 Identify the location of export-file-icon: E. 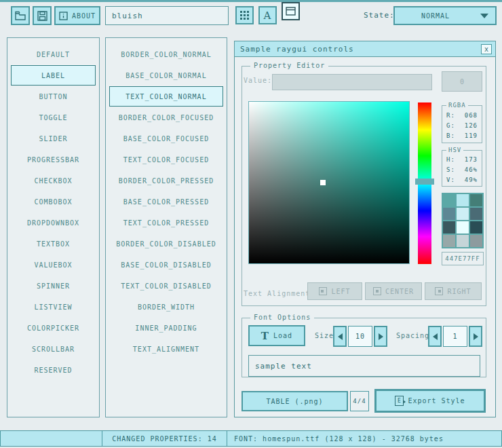
(399, 400).